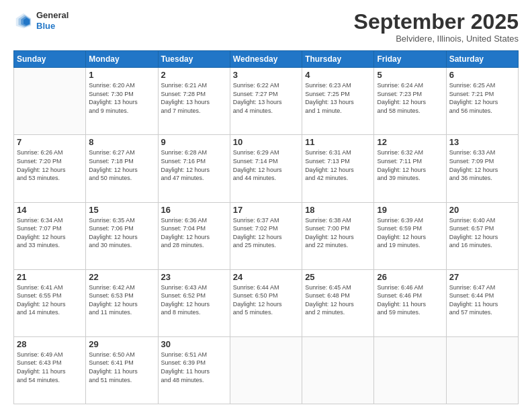  What do you see at coordinates (338, 210) in the screenshot?
I see `day-number: 18` at bounding box center [338, 210].